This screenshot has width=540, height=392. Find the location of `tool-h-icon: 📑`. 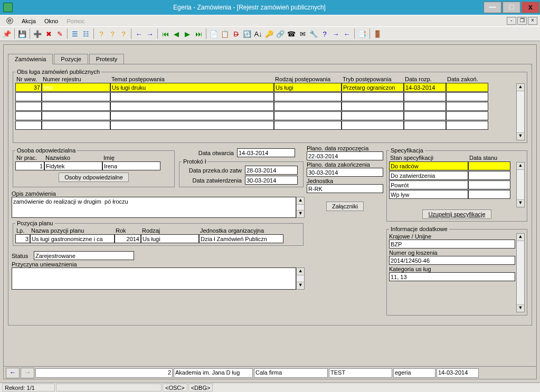

tool-h-icon: 📑 is located at coordinates (362, 34).